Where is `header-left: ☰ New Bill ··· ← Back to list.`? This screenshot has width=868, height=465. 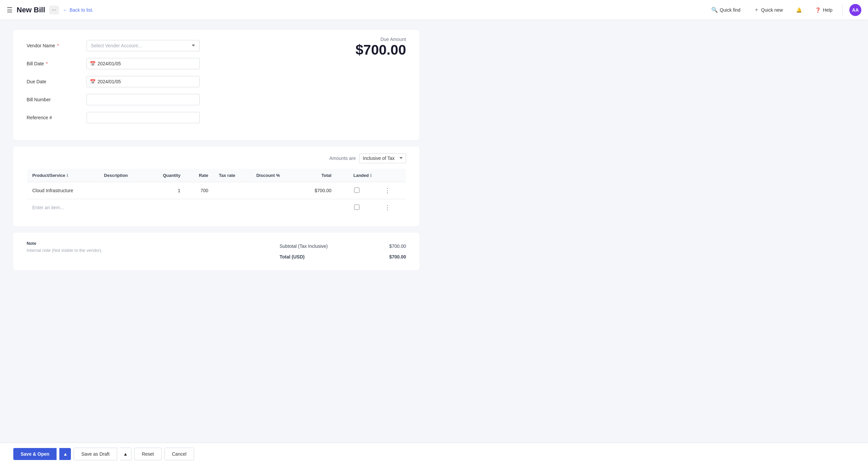 header-left: ☰ New Bill ··· ← Back to list. is located at coordinates (357, 10).